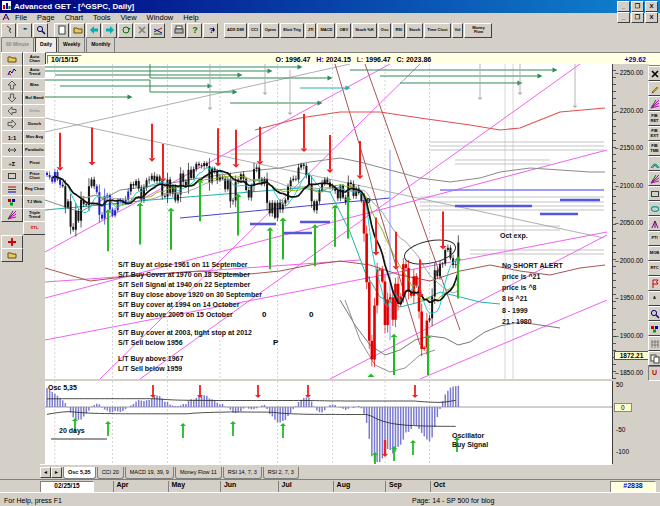  Describe the element at coordinates (128, 18) in the screenshot. I see `menu-view: View` at that location.